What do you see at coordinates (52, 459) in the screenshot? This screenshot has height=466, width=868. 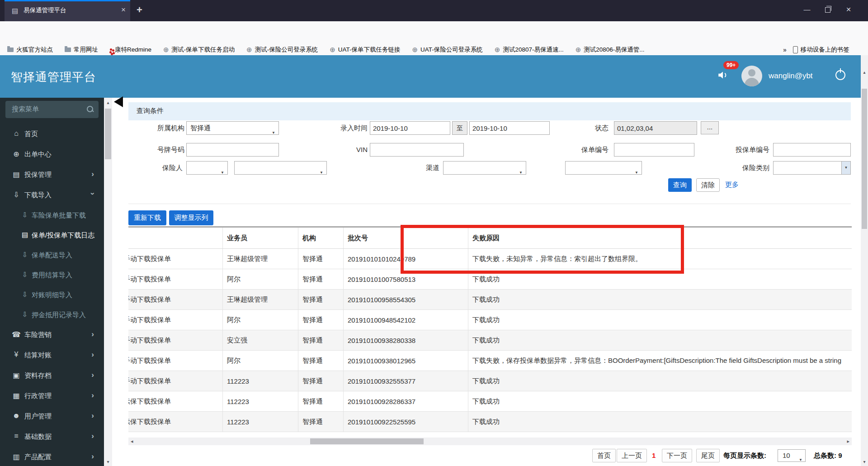 I see `sidebar-item: ▥产品配置›` at bounding box center [52, 459].